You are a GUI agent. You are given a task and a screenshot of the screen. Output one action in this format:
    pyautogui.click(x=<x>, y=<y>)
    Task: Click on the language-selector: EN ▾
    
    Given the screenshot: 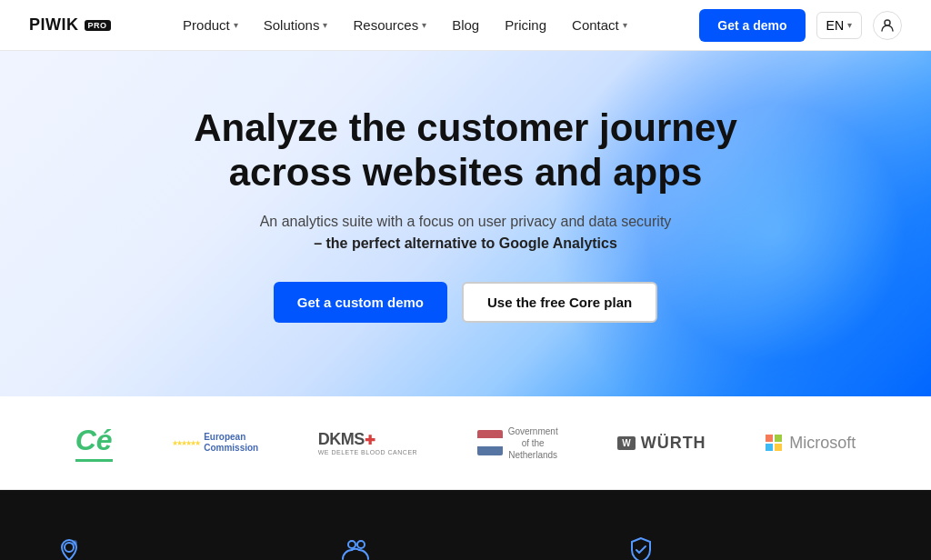 What is the action you would take?
    pyautogui.click(x=839, y=25)
    